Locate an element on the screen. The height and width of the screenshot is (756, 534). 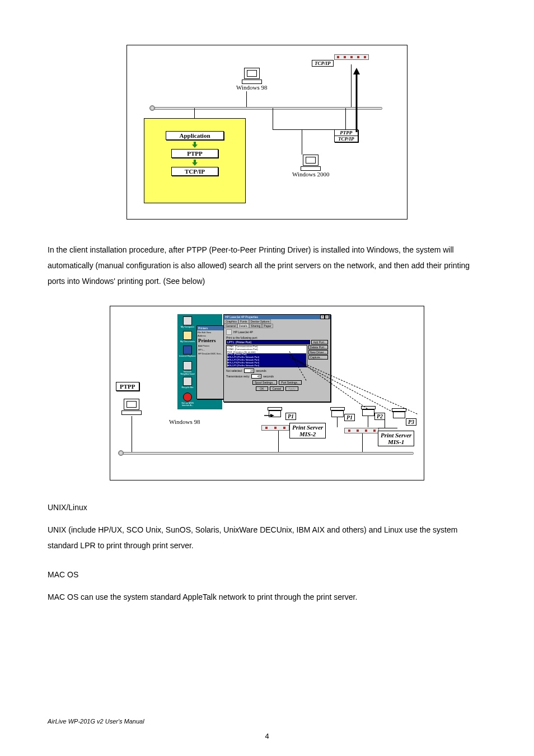
ps2-label: Print ServerMIS-2 is located at coordinates (308, 431).